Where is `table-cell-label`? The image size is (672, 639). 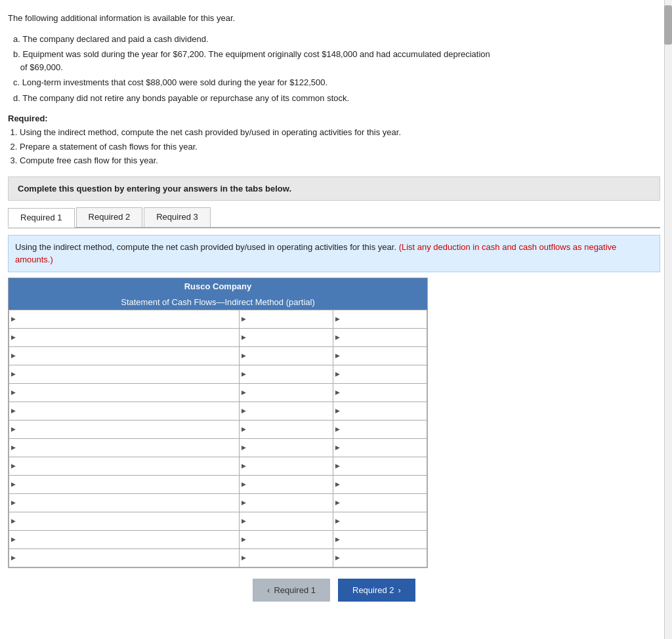 table-cell-label is located at coordinates (125, 319).